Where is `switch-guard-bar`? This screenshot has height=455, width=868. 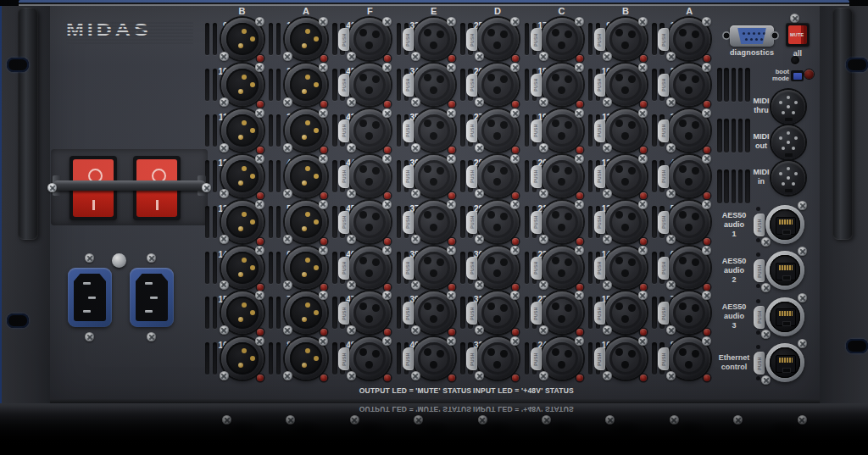
switch-guard-bar is located at coordinates (129, 186).